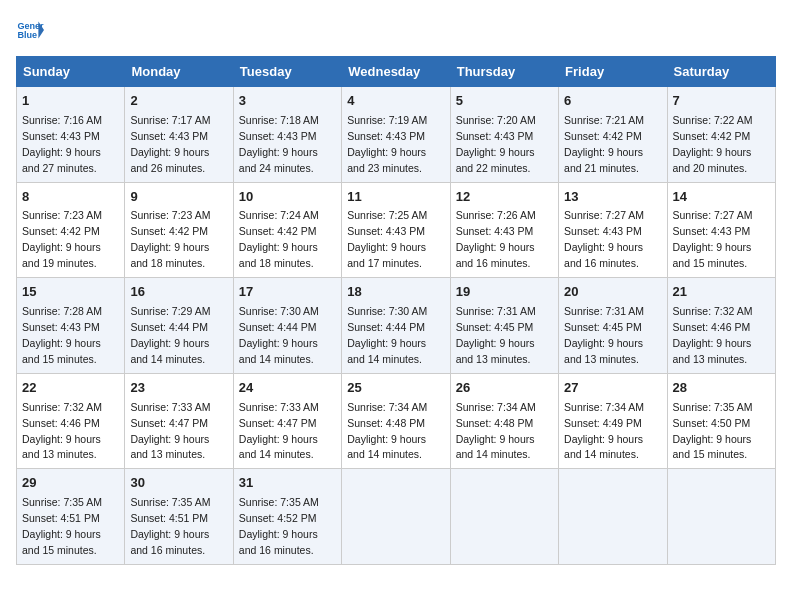 The height and width of the screenshot is (612, 792). I want to click on calendar-cell: 11Sunrise: 7:25 AMSunset: 4:43 PMDayligh…, so click(396, 230).